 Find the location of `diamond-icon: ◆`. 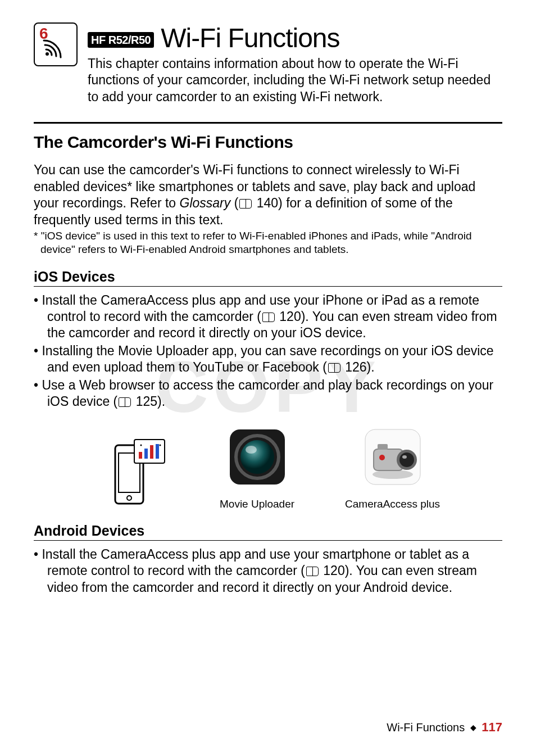

diamond-icon: ◆ is located at coordinates (473, 727).